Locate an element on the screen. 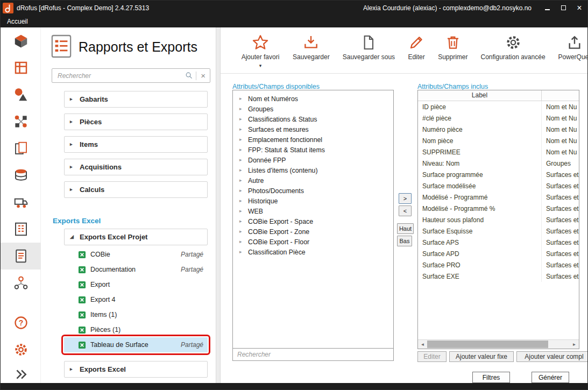 The image size is (588, 390). sidebar-item-reports is located at coordinates (20, 256).